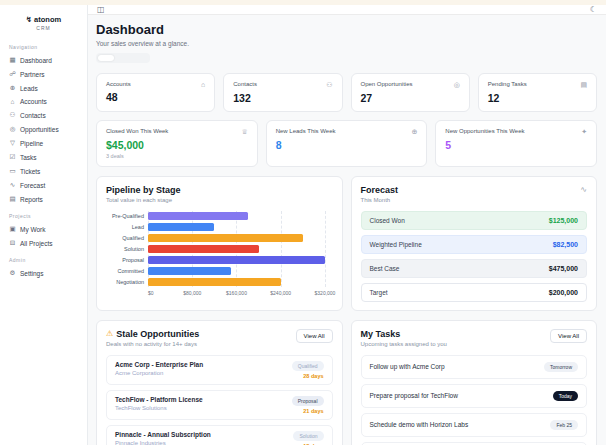 The width and height of the screenshot is (606, 445). What do you see at coordinates (12, 143) in the screenshot?
I see `pipeline-icon: ▽` at bounding box center [12, 143].